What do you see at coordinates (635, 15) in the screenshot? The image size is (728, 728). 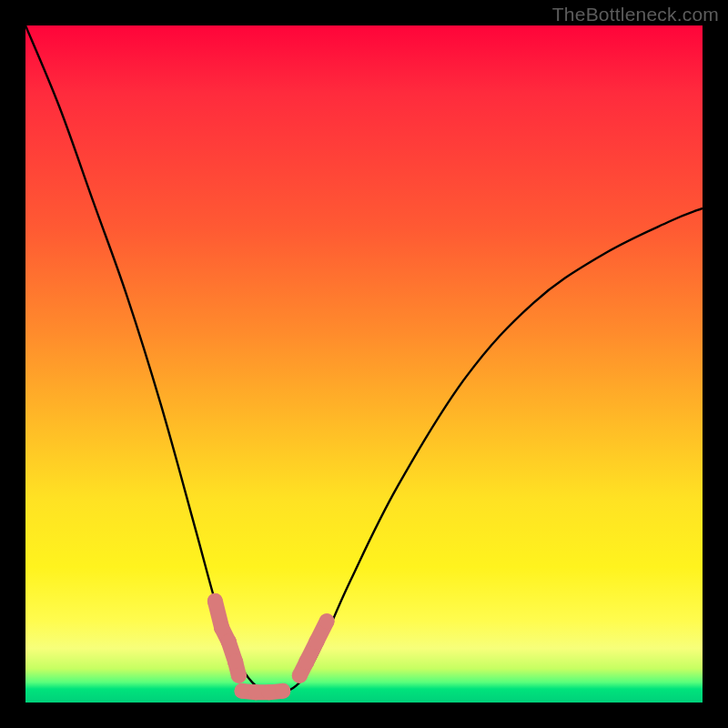 I see `watermark-text: TheBottleneck.com` at bounding box center [635, 15].